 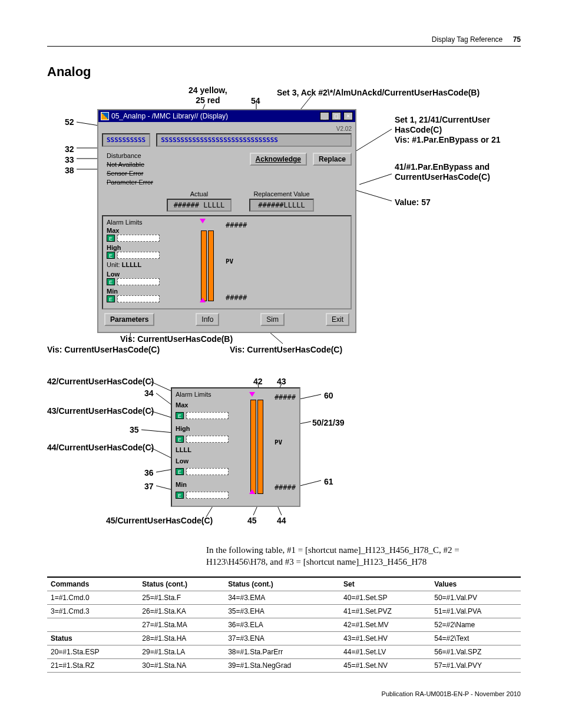 I want to click on low-field, so click(x=138, y=282).